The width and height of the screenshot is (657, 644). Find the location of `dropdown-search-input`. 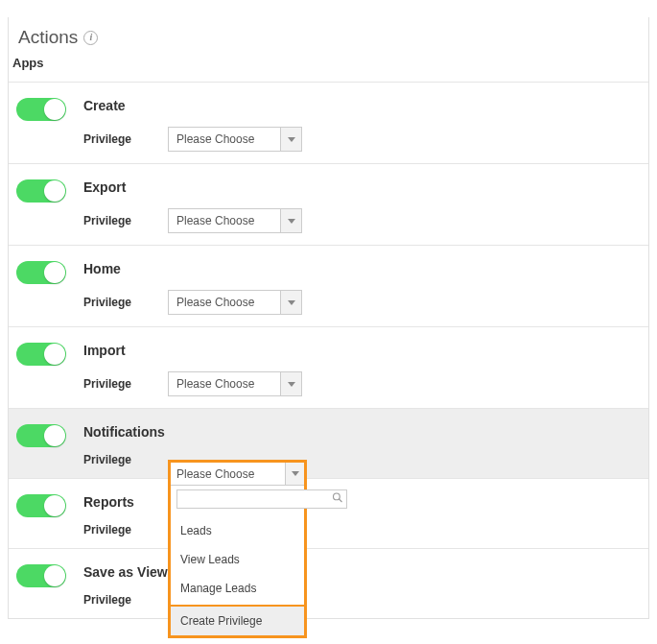

dropdown-search-input is located at coordinates (262, 499).